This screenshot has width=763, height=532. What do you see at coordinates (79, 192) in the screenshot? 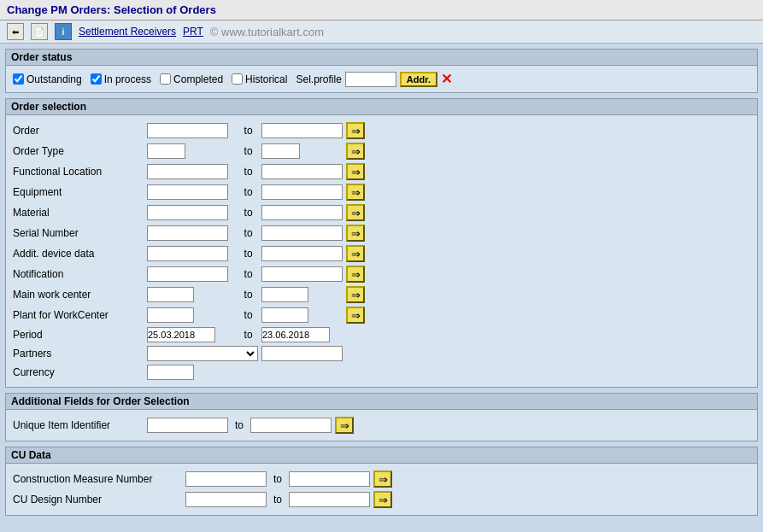
I see `equipment-label: Equipment` at bounding box center [79, 192].